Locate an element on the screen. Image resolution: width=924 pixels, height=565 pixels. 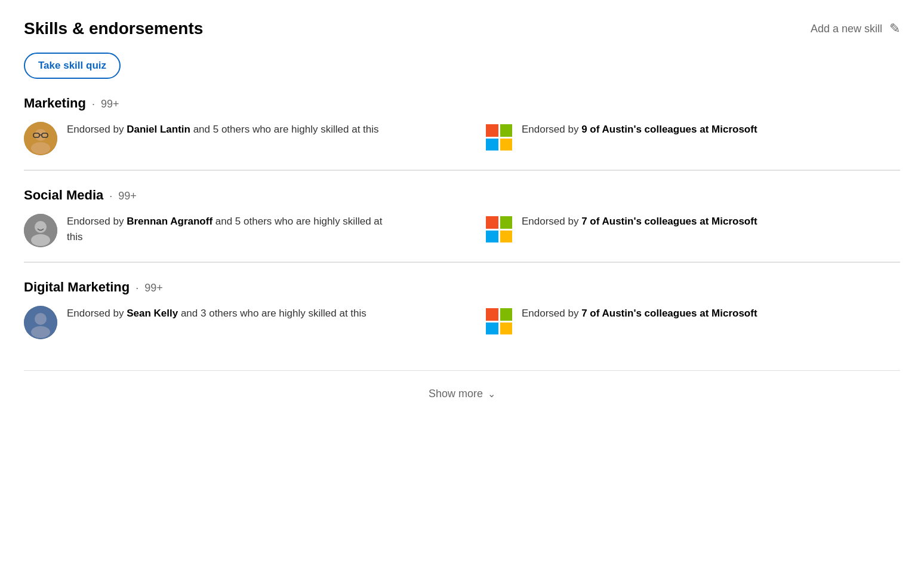
ms-yellow is located at coordinates (506, 145).